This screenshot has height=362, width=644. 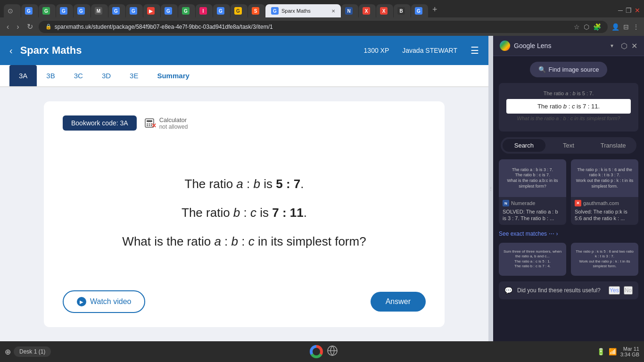 I want to click on result-source-2: ✕ gauthmath.com, so click(x=604, y=203).